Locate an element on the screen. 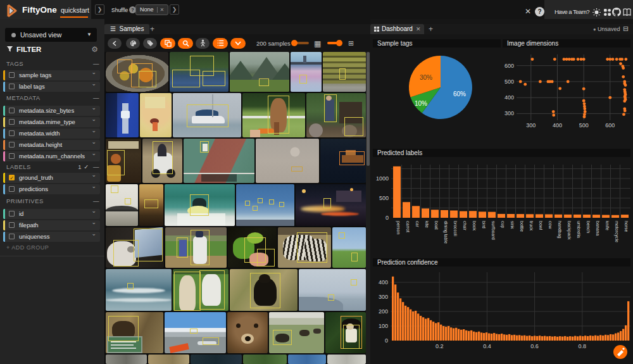 This screenshot has height=364, width=633. svg-text: 0.8 is located at coordinates (582, 346).